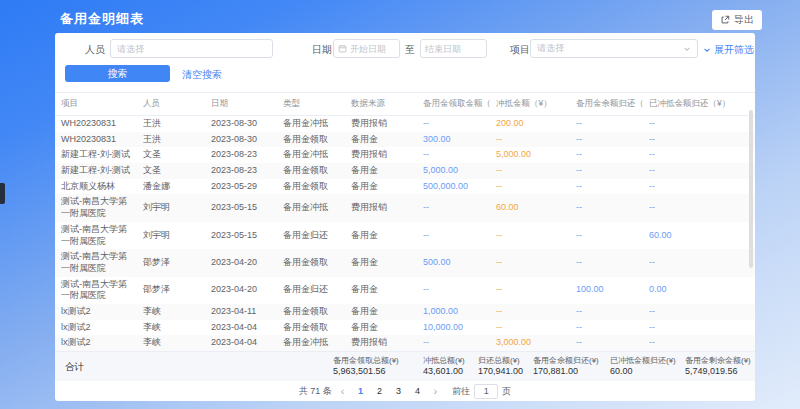 The height and width of the screenshot is (409, 800). I want to click on prev-page-icon: ‹, so click(343, 391).